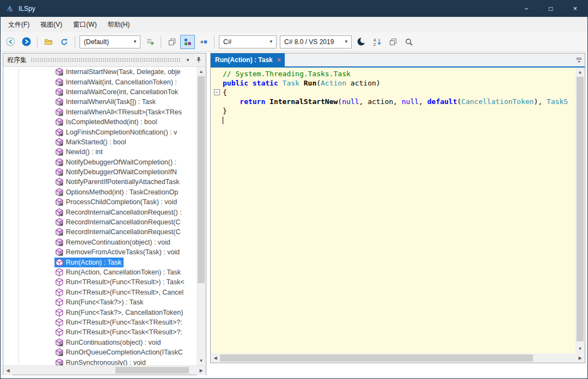 Image resolution: width=588 pixels, height=379 pixels. What do you see at coordinates (100, 212) in the screenshot?
I see `tree-item: RecordInternalCancellationRequest() :` at bounding box center [100, 212].